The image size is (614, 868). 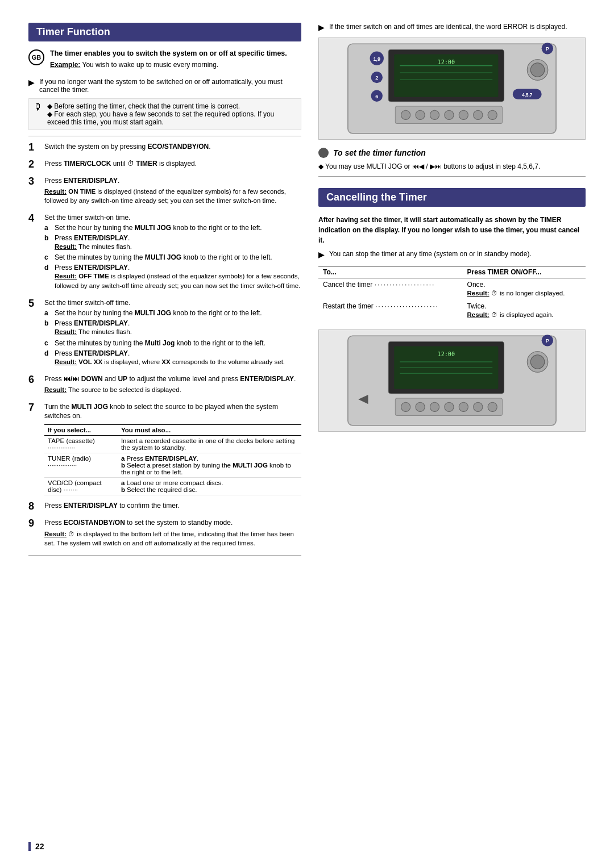 I want to click on step-4c: c Set the minutes by tuning the MULTI JO…, so click(x=173, y=257).